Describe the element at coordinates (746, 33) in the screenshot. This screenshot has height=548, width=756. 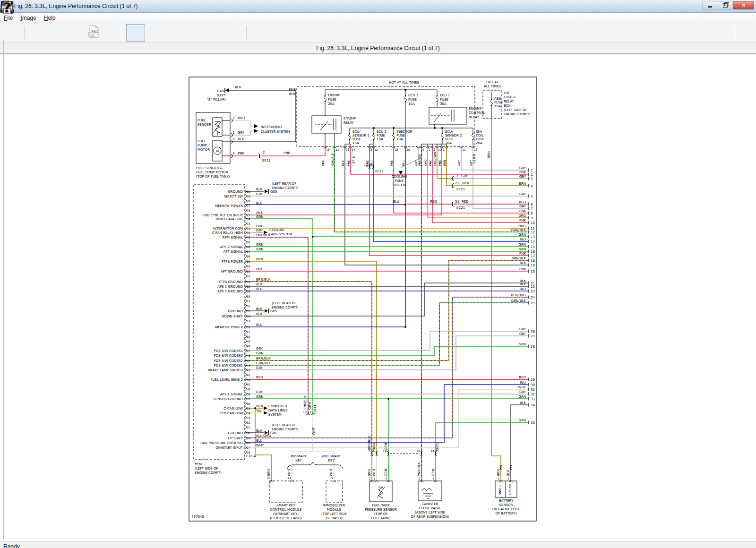
I see `help-button: ?` at that location.